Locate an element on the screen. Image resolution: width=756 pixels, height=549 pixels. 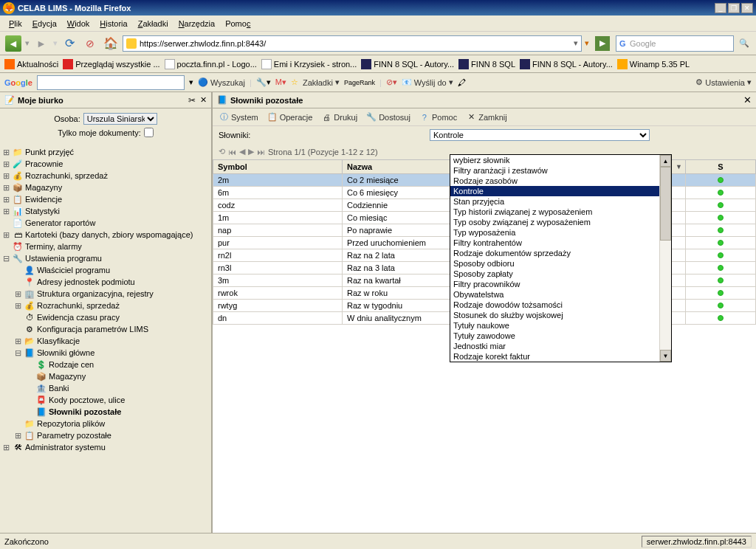
google-tool-icon: 🔧▾ is located at coordinates (264, 83).